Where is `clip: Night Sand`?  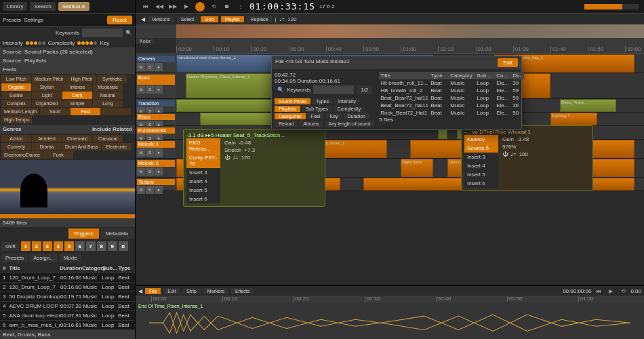 clip: Night Sand is located at coordinates (417, 168).